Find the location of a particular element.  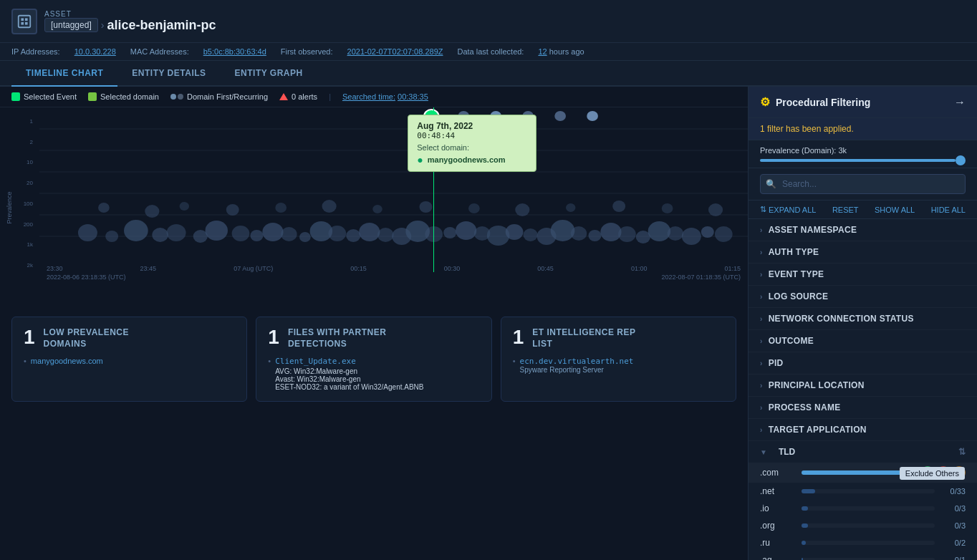

y-label-10: 10 is located at coordinates (30, 162).